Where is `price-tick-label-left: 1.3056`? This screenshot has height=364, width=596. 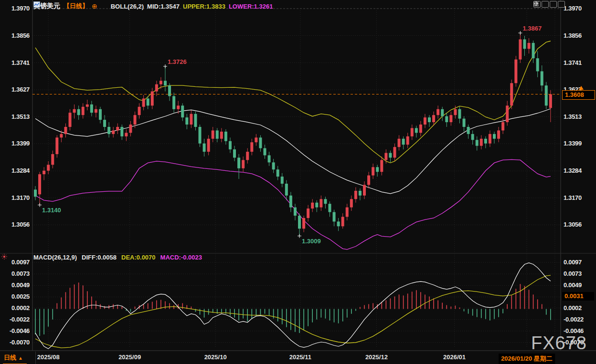 price-tick-label-left: 1.3056 is located at coordinates (15, 224).